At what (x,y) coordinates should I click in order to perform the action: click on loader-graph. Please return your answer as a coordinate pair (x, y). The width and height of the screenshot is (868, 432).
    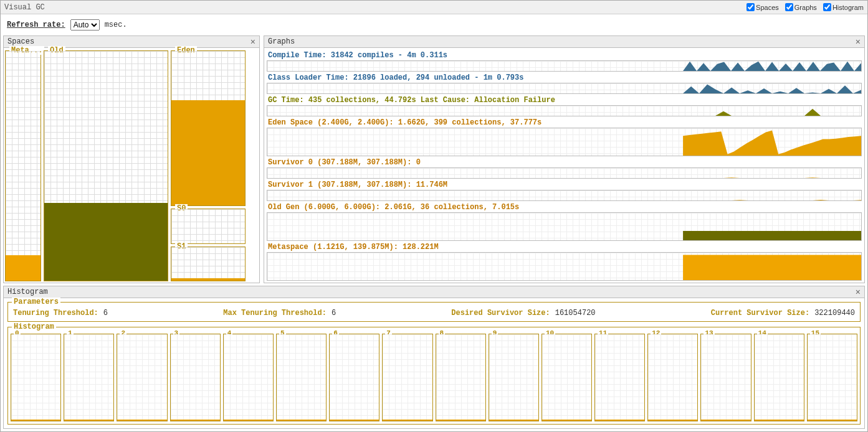
    Looking at the image, I should click on (565, 88).